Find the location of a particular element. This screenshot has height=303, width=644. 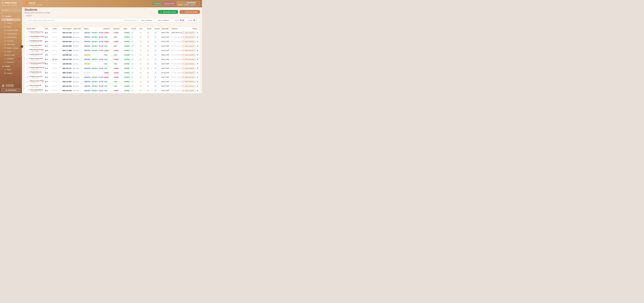

student-name-link: Fatima Hassan Aziz is located at coordinates (37, 54).